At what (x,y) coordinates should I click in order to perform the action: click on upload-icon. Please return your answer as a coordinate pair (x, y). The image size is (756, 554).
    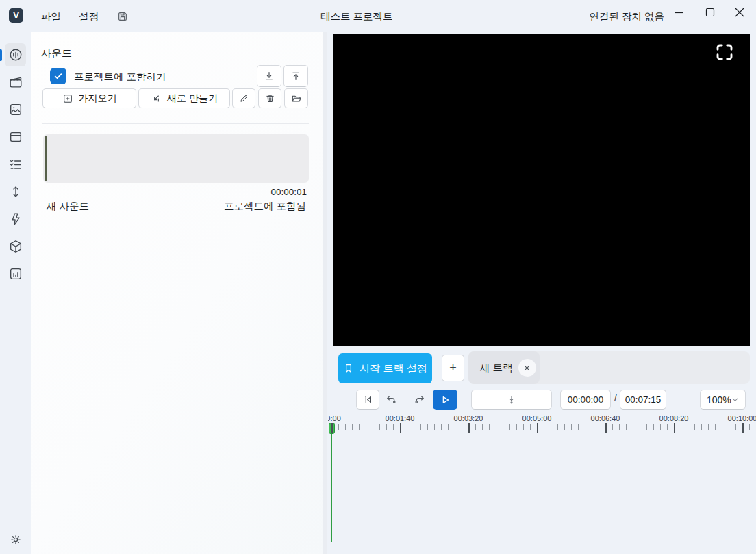
    Looking at the image, I should click on (296, 76).